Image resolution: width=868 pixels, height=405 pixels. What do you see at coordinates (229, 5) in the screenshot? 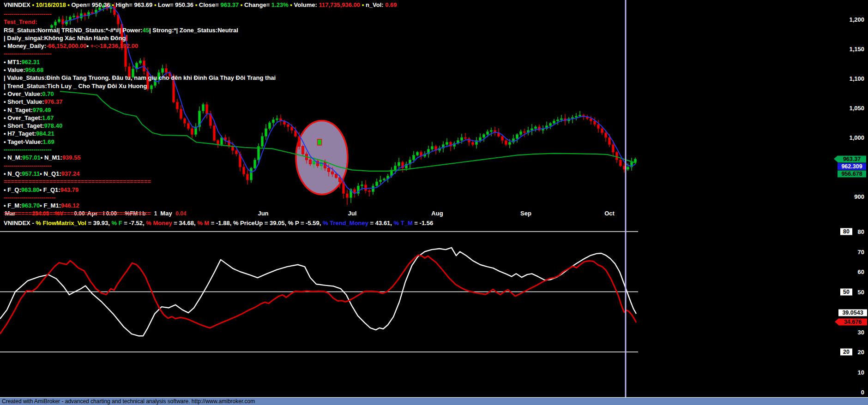
I see `ohlc-field: 963.37` at bounding box center [229, 5].